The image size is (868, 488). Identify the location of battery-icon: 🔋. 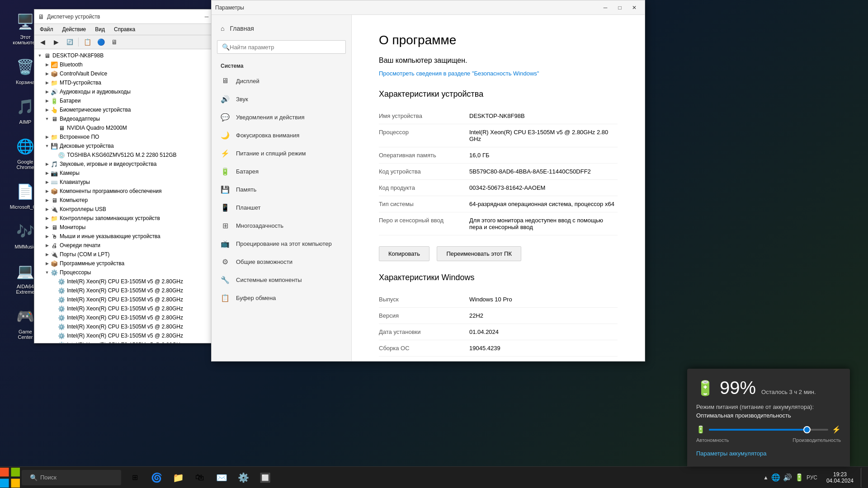
(705, 388).